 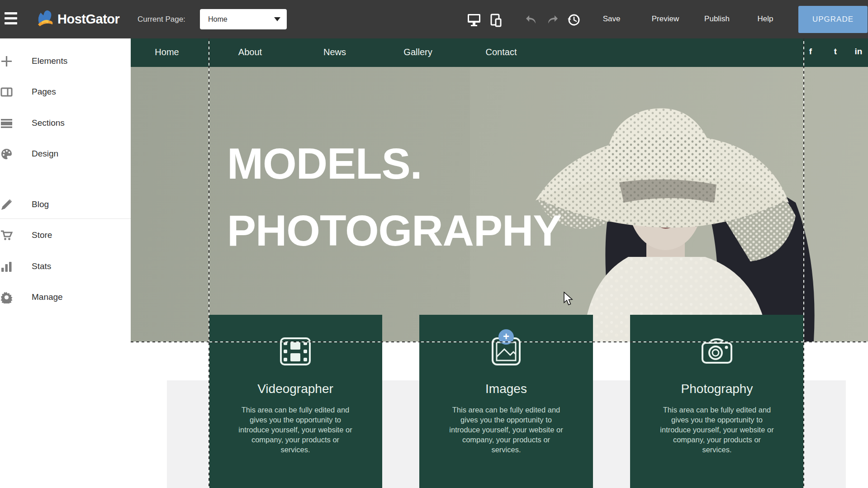 I want to click on redo-icon, so click(x=553, y=21).